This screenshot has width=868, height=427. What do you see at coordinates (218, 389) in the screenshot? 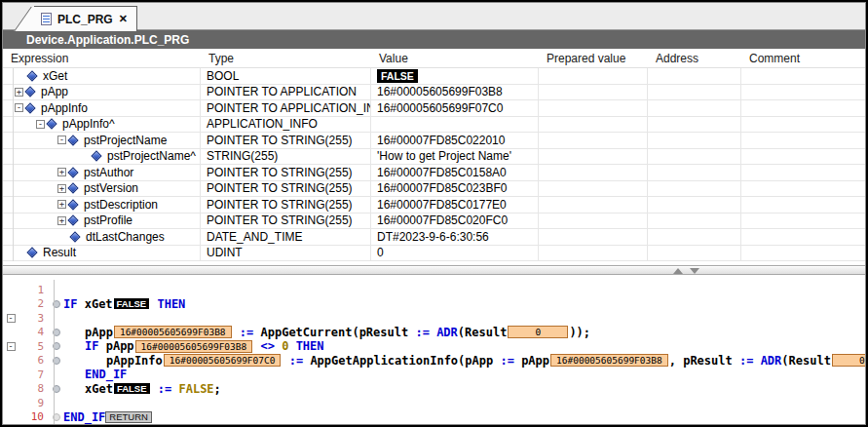
I see `code-text: ;` at bounding box center [218, 389].